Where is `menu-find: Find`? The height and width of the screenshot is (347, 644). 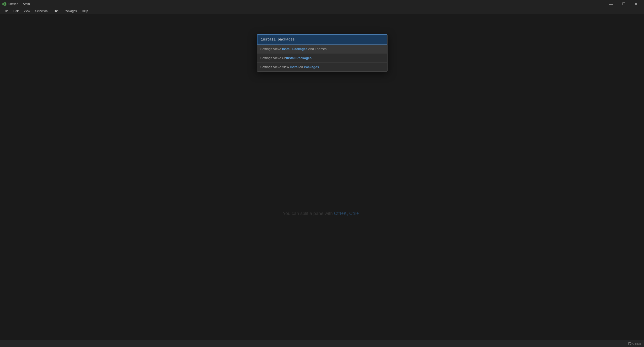
menu-find: Find is located at coordinates (55, 11).